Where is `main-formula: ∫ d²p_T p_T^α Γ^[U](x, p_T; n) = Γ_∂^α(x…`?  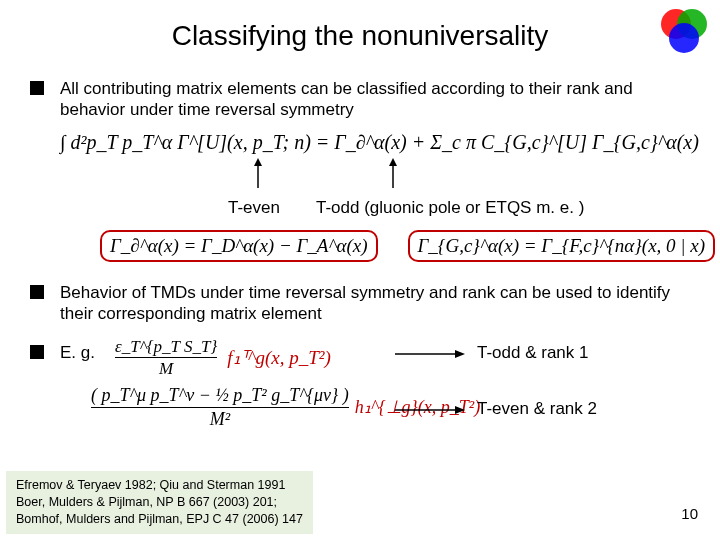
main-formula: ∫ d²p_T p_T^α Γ^[U](x, p_T; n) = Γ_∂^α(x… is located at coordinates (380, 142).